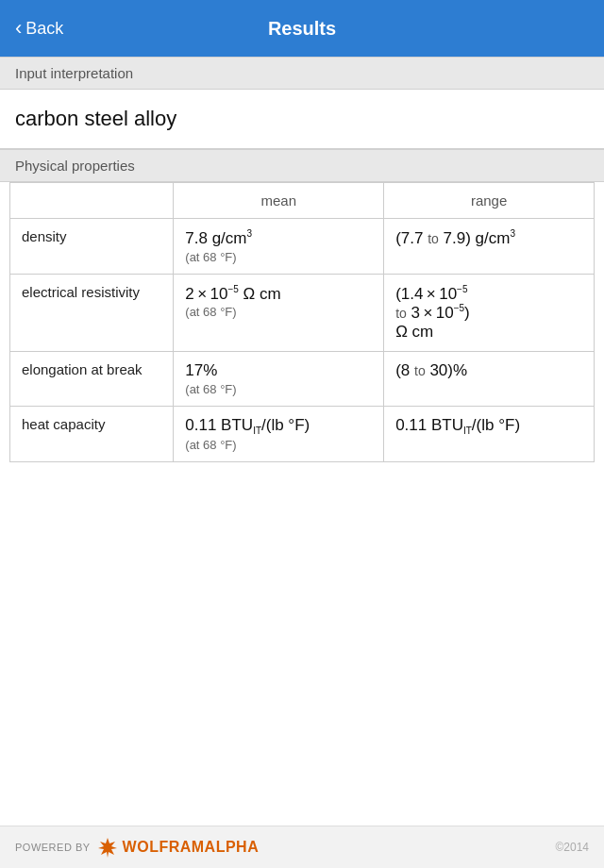 This screenshot has width=604, height=868. Describe the element at coordinates (279, 312) in the screenshot. I see `mean-cell: 2 × 10−5 Ω cm (at 68 °F)` at that location.